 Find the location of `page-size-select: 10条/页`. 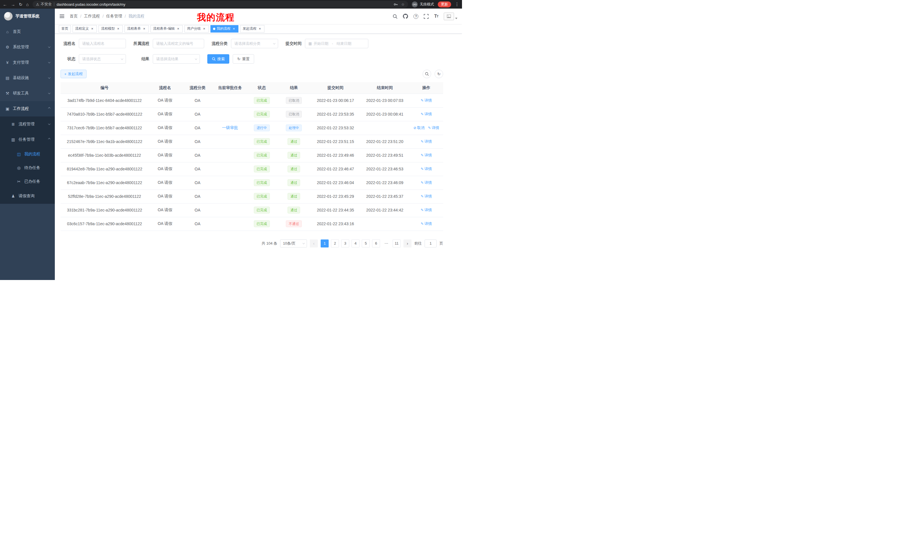

page-size-select: 10条/页 is located at coordinates (294, 244).